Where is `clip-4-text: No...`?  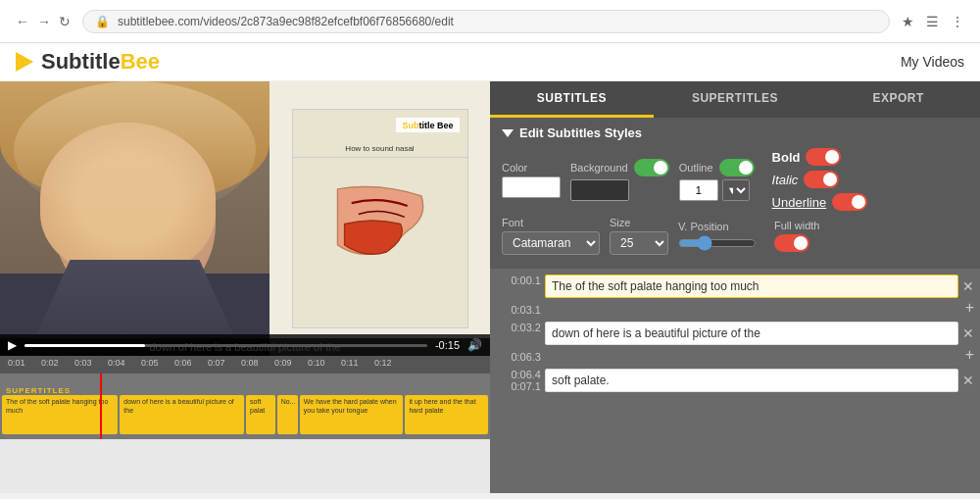 clip-4-text: No... is located at coordinates (288, 415).